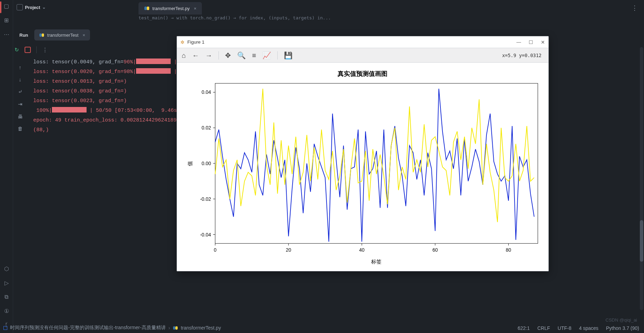  What do you see at coordinates (288, 55) in the screenshot?
I see `save-icon: 💾` at bounding box center [288, 55].